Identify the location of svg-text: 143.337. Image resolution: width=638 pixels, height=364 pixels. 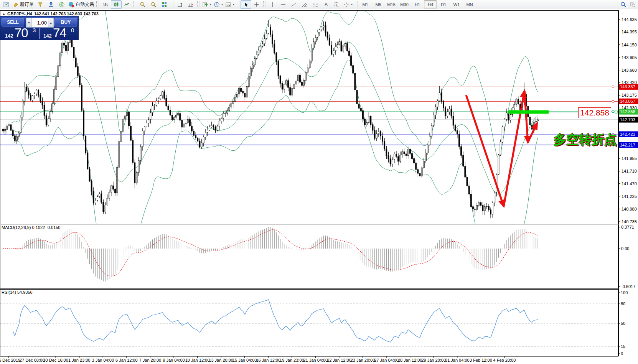
(628, 87).